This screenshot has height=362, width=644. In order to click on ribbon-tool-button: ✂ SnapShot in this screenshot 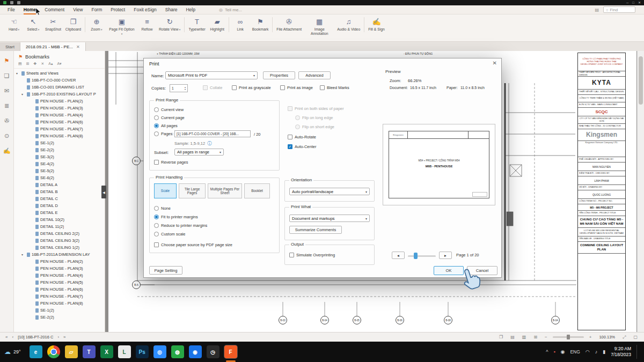, I will do `click(53, 25)`.